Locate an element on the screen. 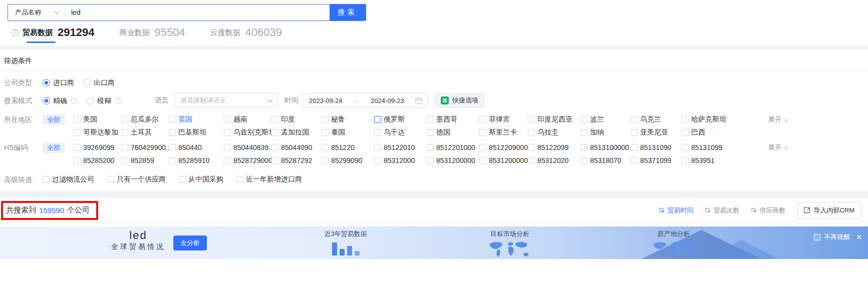  hs-checkbox-item: 85122010 is located at coordinates (401, 148).